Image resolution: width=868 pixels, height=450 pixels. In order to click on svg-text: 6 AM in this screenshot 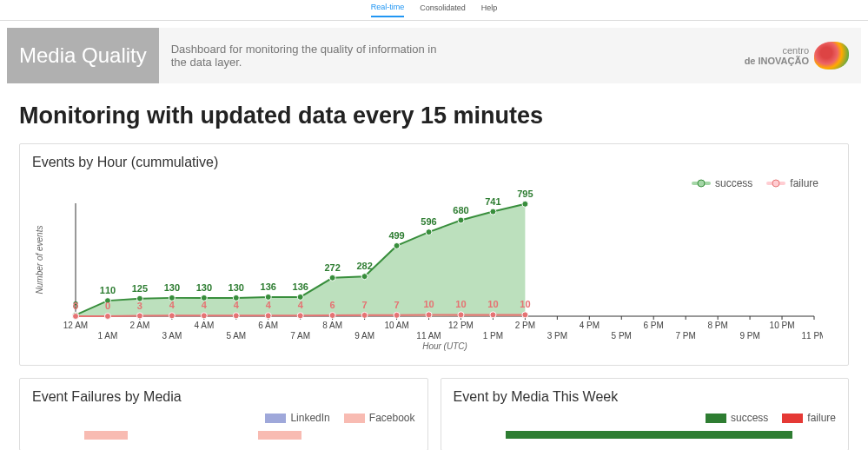, I will do `click(268, 325)`.